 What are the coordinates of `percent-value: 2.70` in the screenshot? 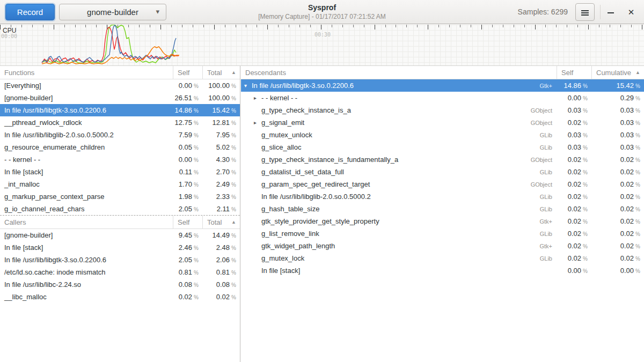 It's located at (223, 172).